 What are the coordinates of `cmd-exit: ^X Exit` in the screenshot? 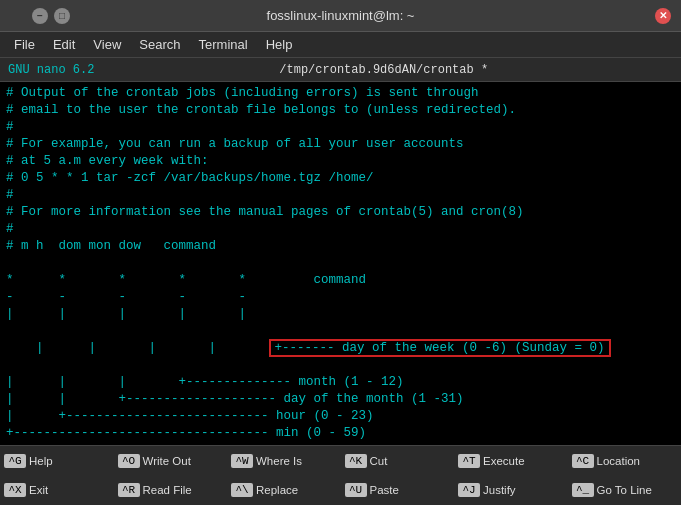 It's located at (57, 491).